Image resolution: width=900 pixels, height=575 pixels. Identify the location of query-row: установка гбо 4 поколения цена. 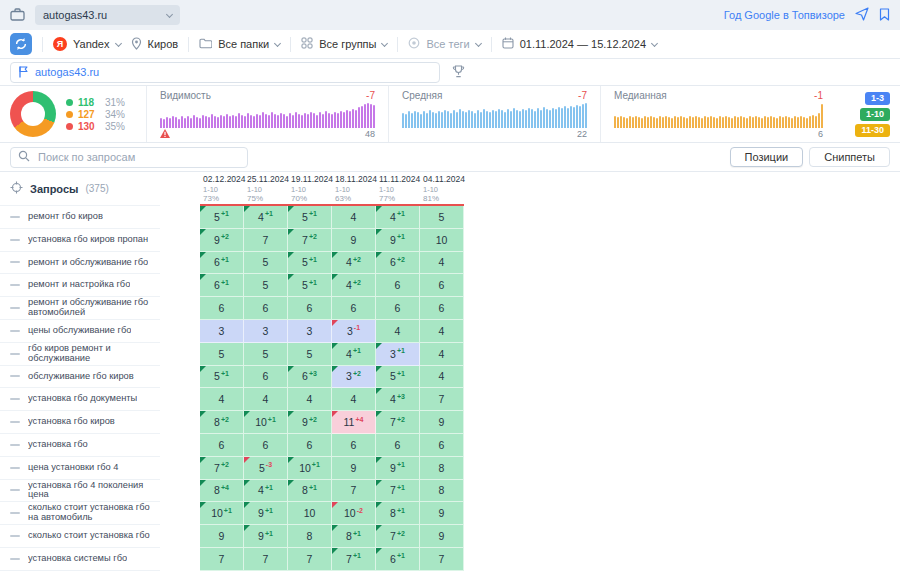
(80, 492).